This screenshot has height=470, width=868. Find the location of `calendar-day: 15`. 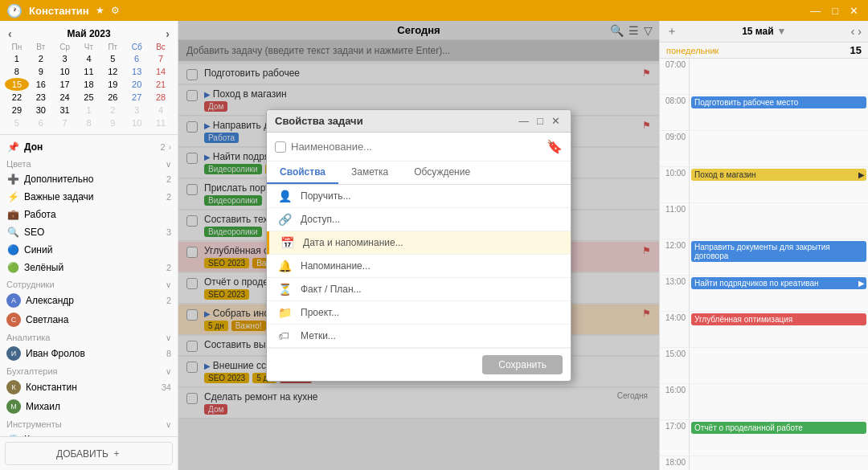

calendar-day: 15 is located at coordinates (17, 84).